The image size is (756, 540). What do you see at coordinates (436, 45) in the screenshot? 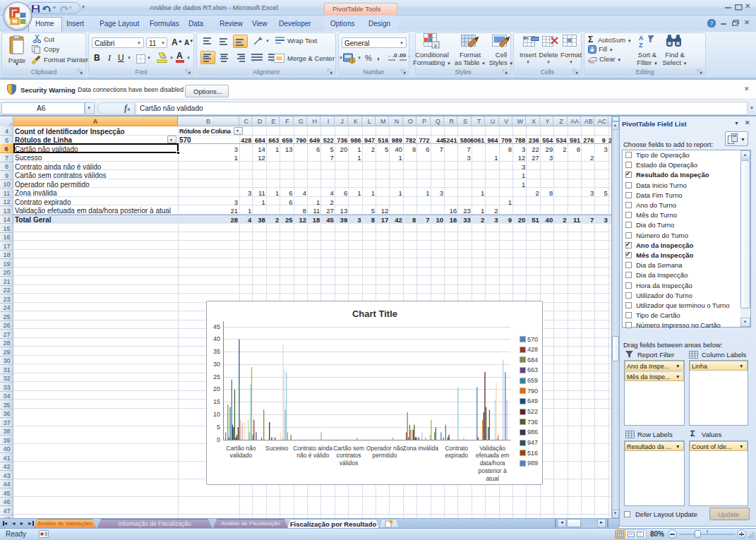
I see `svg-text: s` at bounding box center [436, 45].